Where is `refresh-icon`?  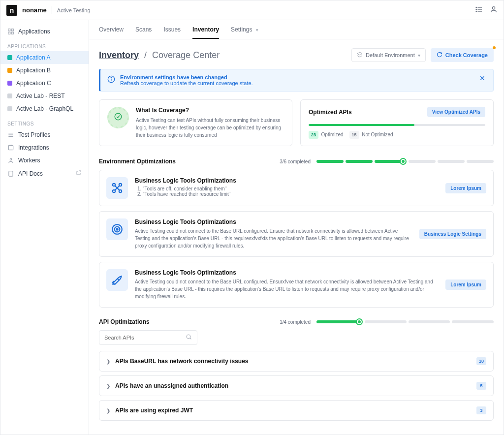
refresh-icon is located at coordinates (440, 55).